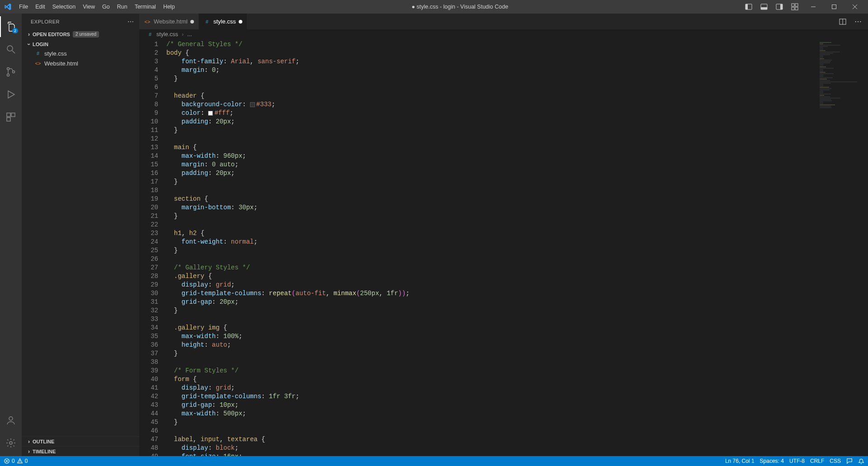 Image resolution: width=868 pixels, height=466 pixels. Describe the element at coordinates (491, 371) in the screenshot. I see `code-line: /* Form Styles */` at that location.